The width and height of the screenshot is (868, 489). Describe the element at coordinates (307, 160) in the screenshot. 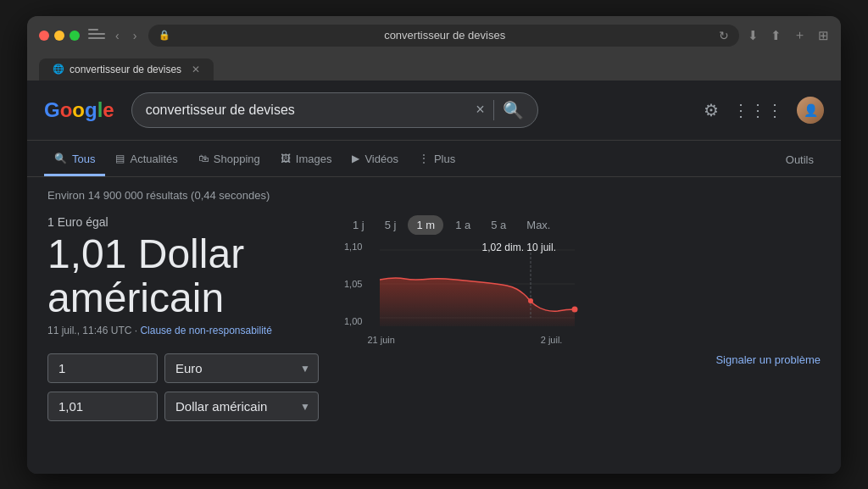

I see `tab-images: 🖼 Images` at that location.